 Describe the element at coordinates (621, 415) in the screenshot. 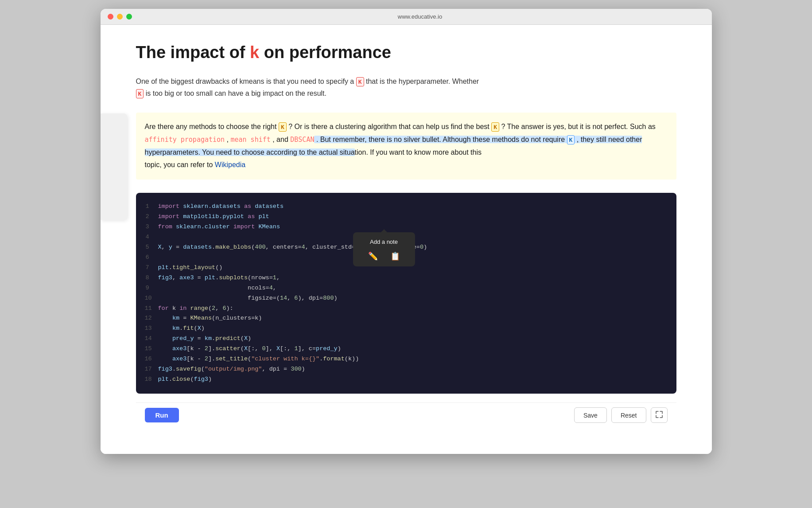

I see `toolbar-right: Save Reset` at that location.